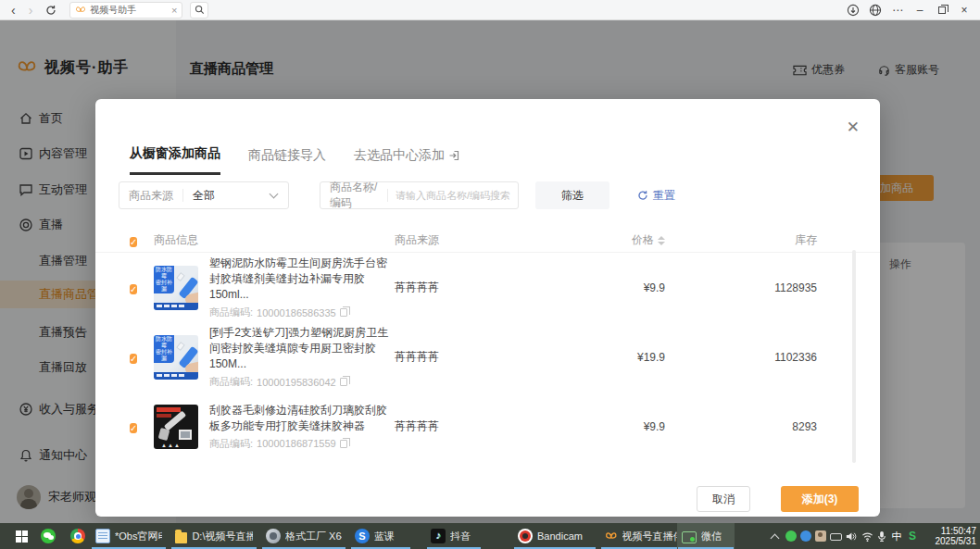  I want to click on chevron-up-icon, so click(774, 538).